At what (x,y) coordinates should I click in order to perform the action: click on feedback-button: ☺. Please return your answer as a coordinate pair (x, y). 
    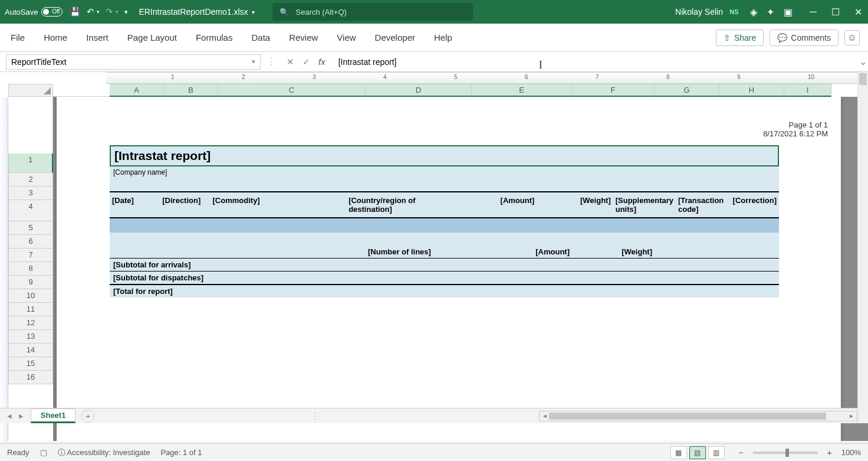
    Looking at the image, I should click on (852, 38).